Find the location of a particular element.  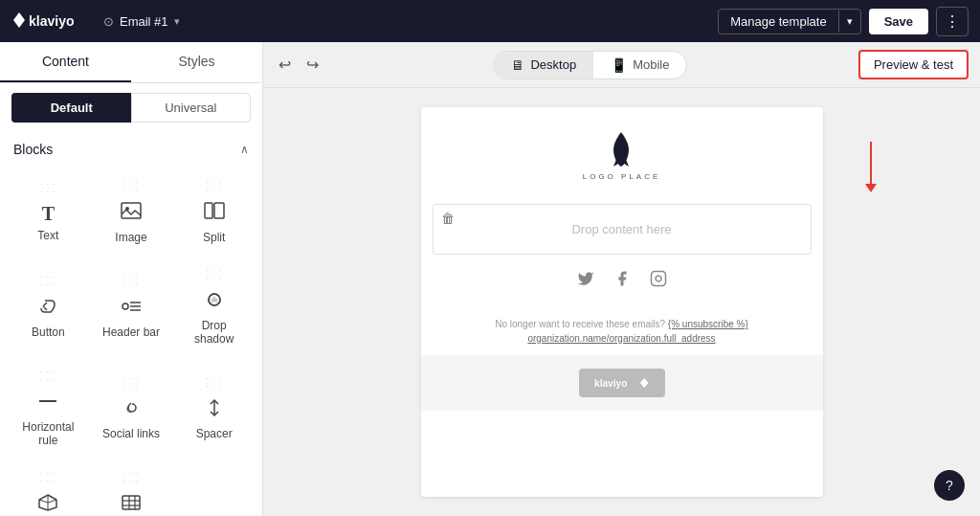

manage-template-button: Manage template ▾ is located at coordinates (789, 21).